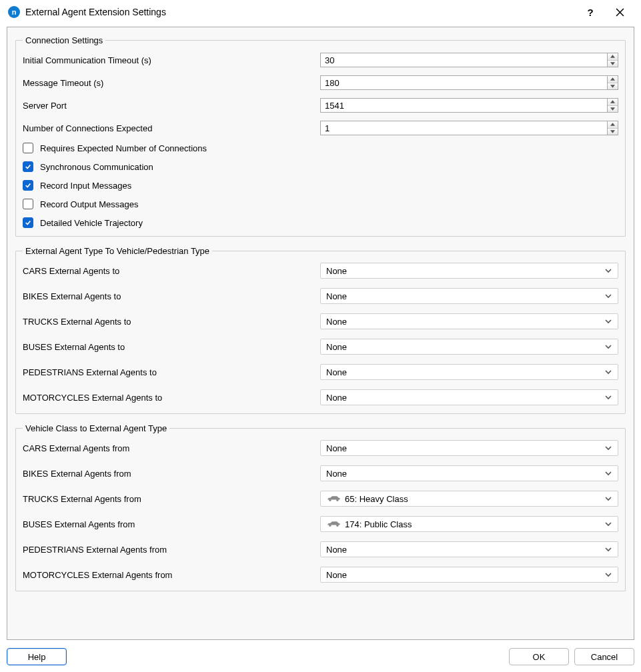  Describe the element at coordinates (14, 12) in the screenshot. I see `app-icon: n` at that location.